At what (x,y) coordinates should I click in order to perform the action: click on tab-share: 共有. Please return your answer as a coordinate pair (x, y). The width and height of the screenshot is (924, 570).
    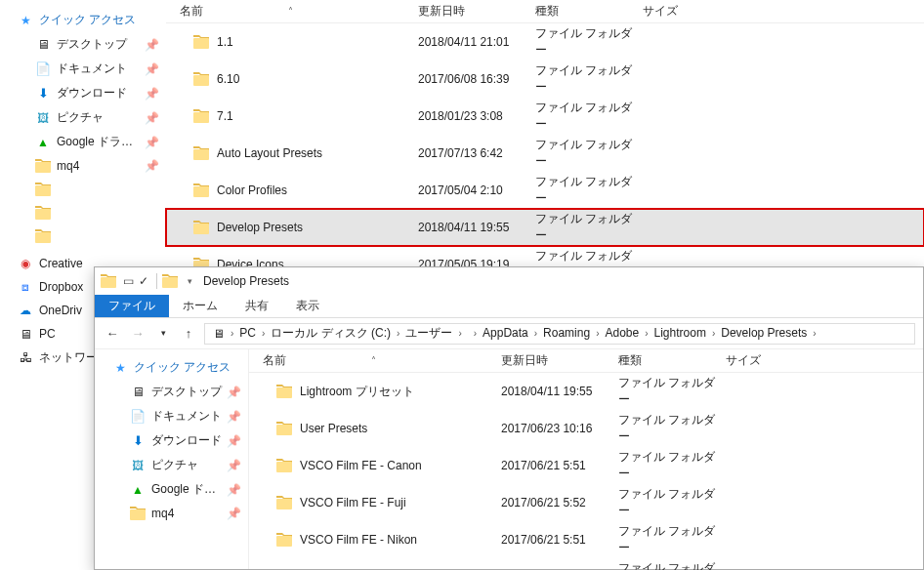
    Looking at the image, I should click on (257, 306).